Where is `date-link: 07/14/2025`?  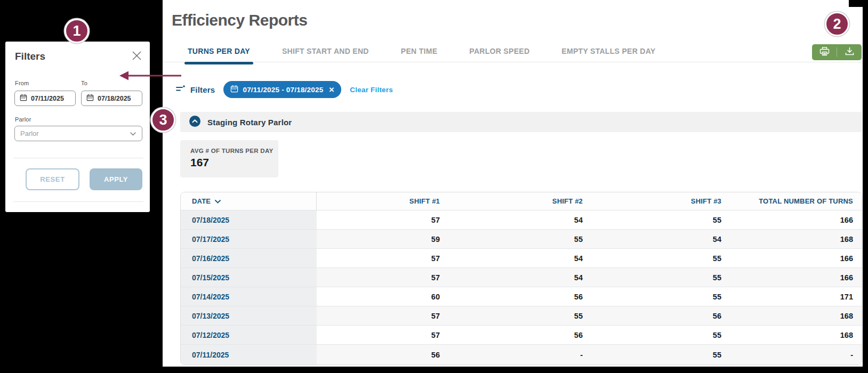
date-link: 07/14/2025 is located at coordinates (248, 296).